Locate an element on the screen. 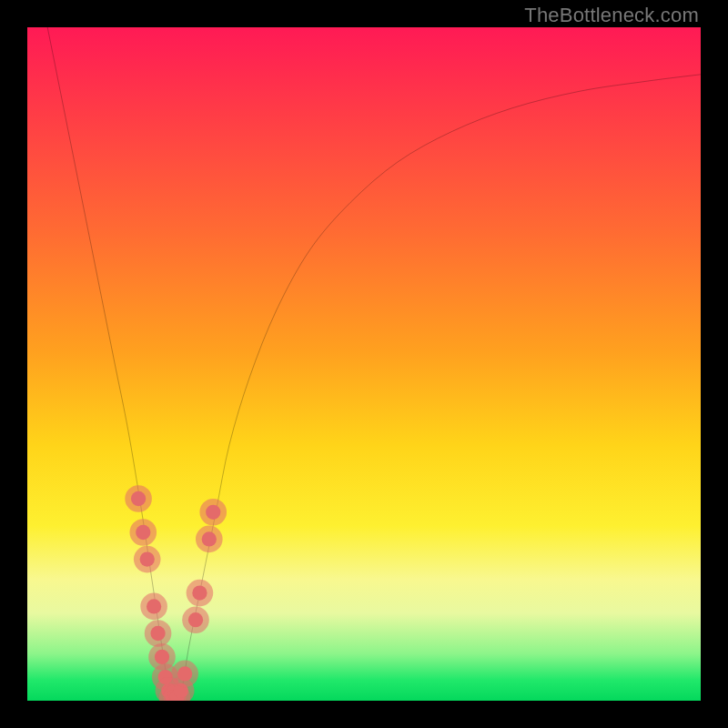 The width and height of the screenshot is (728, 728). highlighted-points-group is located at coordinates (176, 593).